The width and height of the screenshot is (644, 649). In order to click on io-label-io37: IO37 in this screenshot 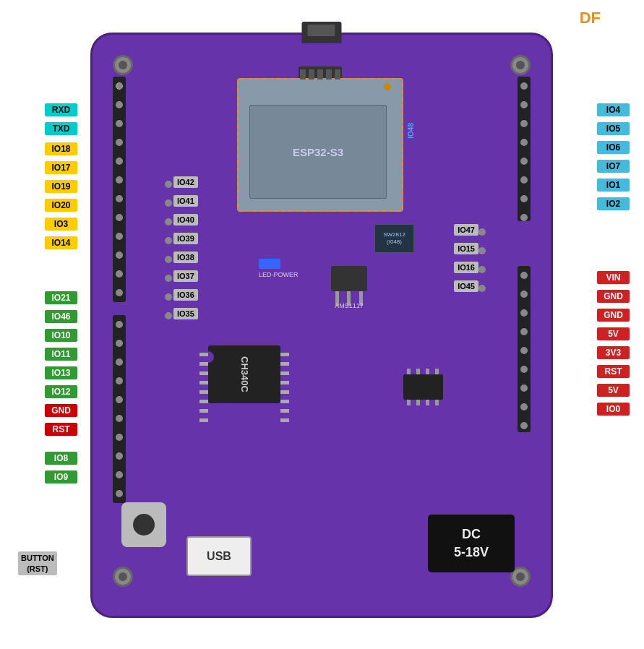, I will do `click(186, 276)`.